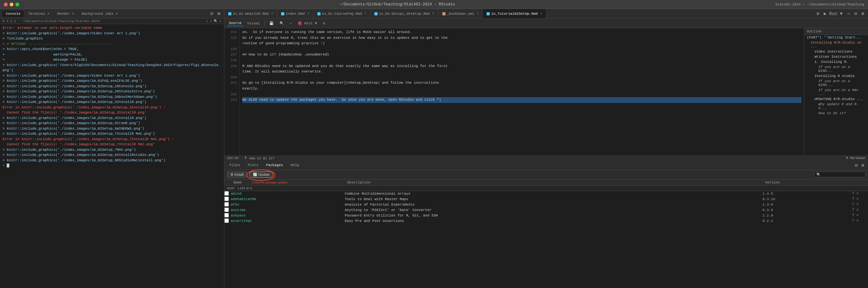 The height and width of the screenshot is (288, 868). I want to click on tab-files: Files, so click(235, 165).